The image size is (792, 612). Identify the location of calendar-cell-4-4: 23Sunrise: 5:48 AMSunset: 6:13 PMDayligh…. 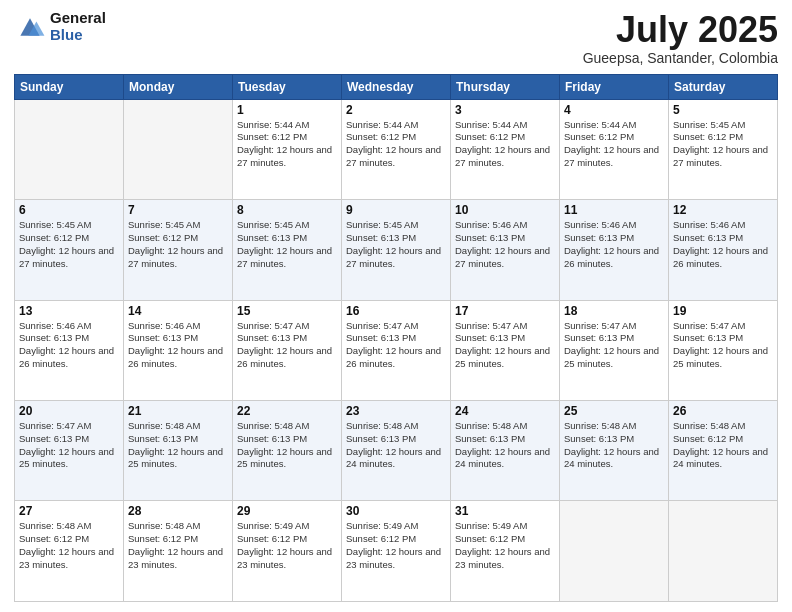
(396, 451).